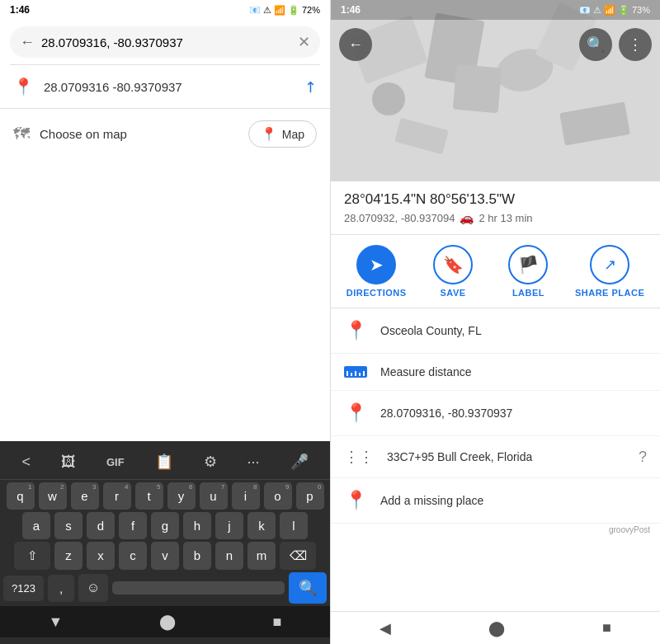 The width and height of the screenshot is (660, 644). I want to click on location-pin-icon: 📍, so click(23, 87).